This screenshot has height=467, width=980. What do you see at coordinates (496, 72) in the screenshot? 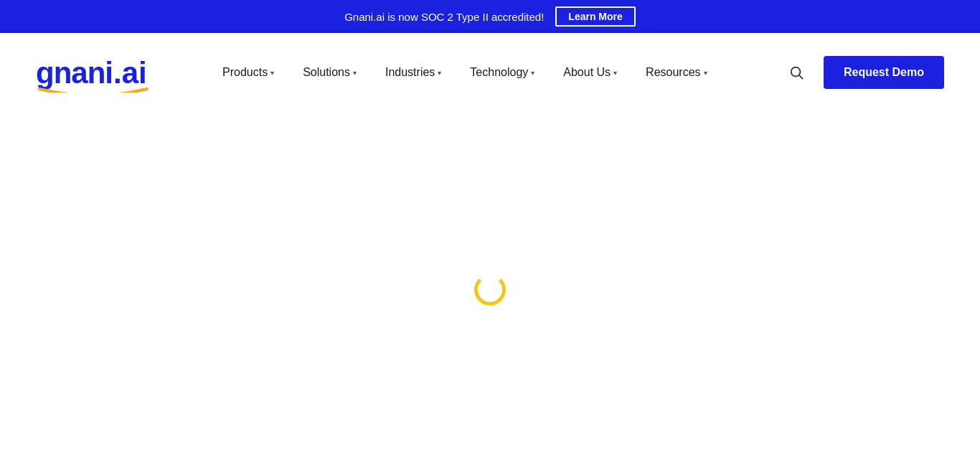
I see `nav-links: Products ▾ Solutions ▾ Industries ▾ Tech…` at bounding box center [496, 72].